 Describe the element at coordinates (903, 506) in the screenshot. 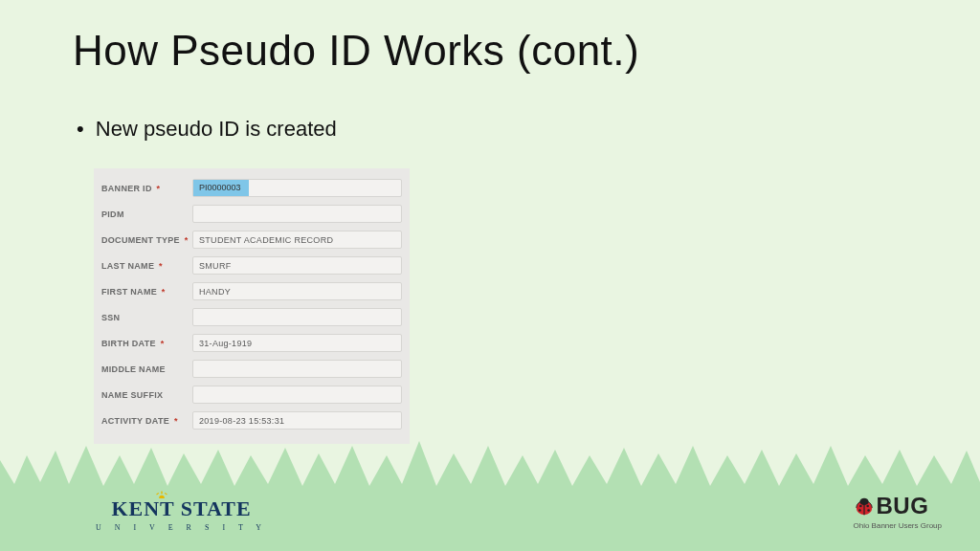

I see `obug-main-text: BUG` at that location.